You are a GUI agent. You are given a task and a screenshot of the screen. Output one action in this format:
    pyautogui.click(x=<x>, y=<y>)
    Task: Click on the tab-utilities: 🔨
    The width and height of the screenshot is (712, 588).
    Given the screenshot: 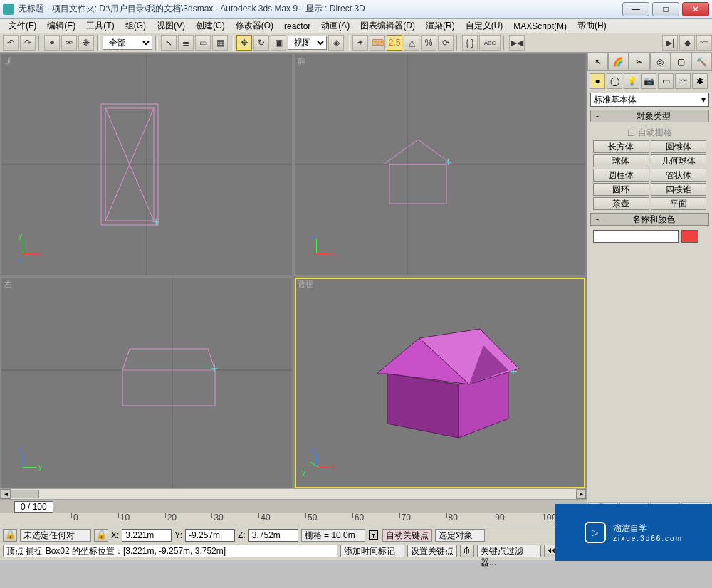 What is the action you would take?
    pyautogui.click(x=702, y=61)
    